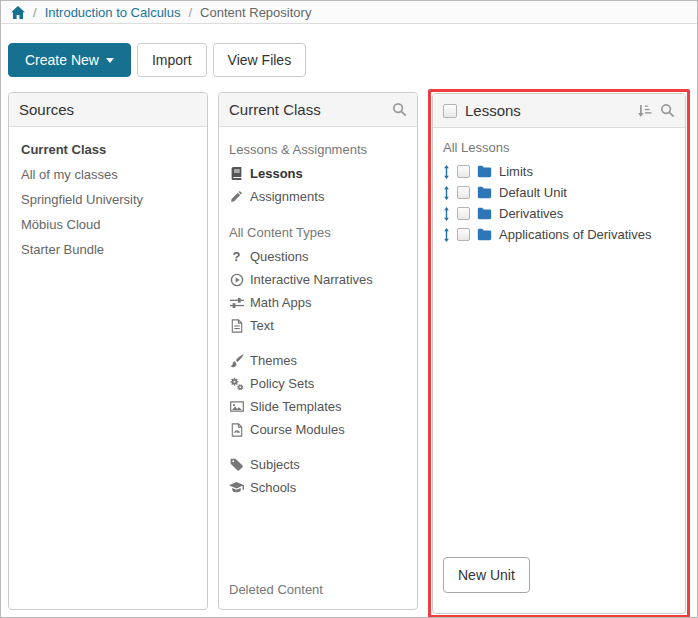 Image resolution: width=698 pixels, height=618 pixels. I want to click on content-type-math-apps: Math Apps, so click(318, 302).